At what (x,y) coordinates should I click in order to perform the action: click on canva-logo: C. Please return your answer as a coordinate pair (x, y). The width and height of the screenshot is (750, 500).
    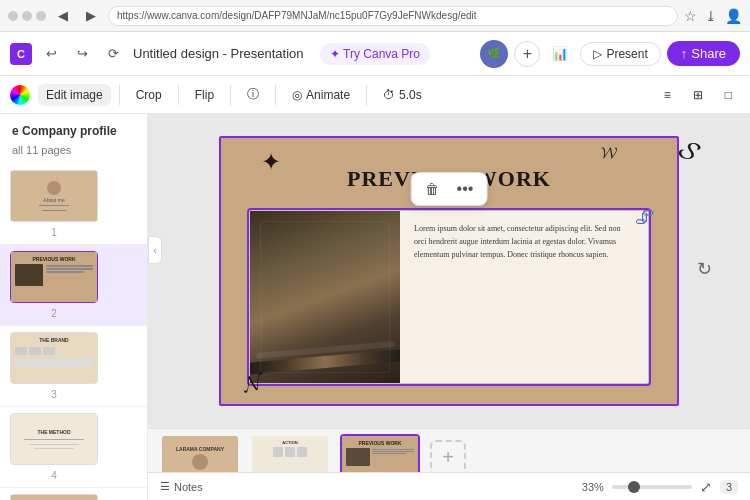
    Looking at the image, I should click on (21, 54).